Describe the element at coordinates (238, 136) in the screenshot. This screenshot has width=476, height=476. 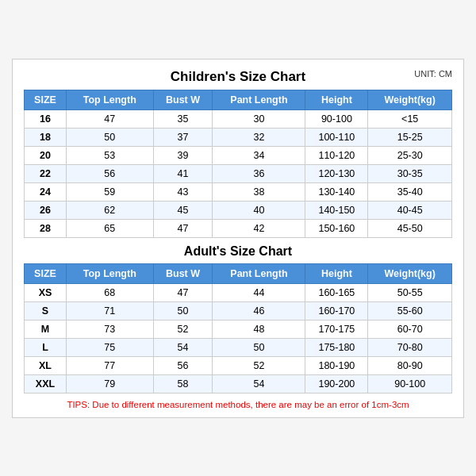
I see `table-row: 18503732100-11015-25` at that location.